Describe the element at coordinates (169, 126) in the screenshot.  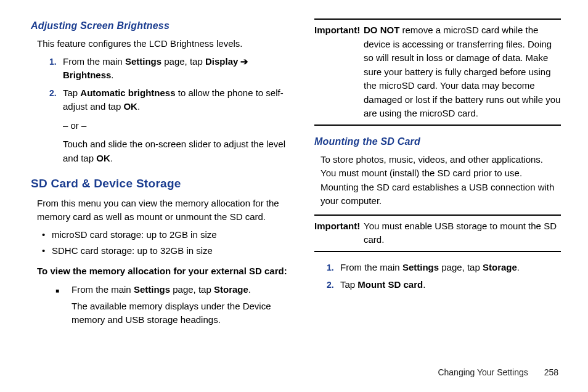
I see `step-item: 2. Tap Automatic brightness to allow the…` at that location.